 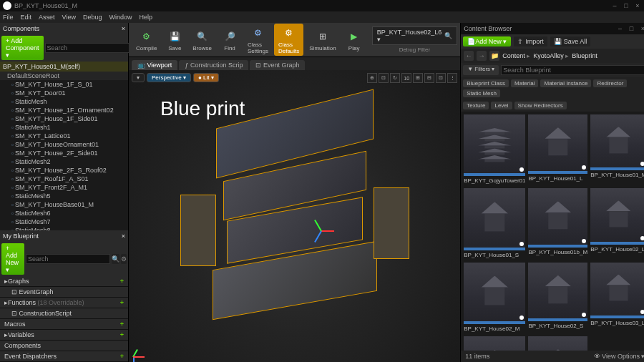 What do you see at coordinates (494, 56) in the screenshot?
I see `folder-icon: 📁` at bounding box center [494, 56].